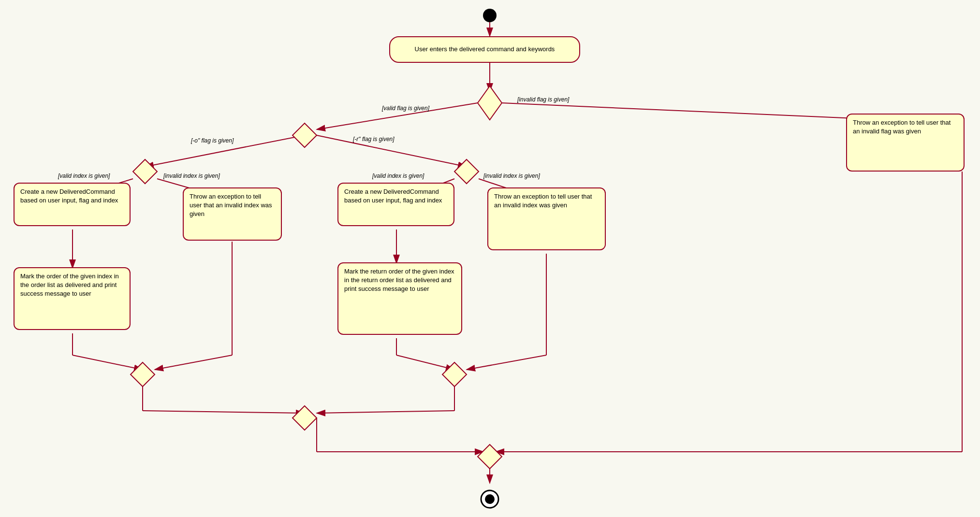 This screenshot has width=980, height=517. I want to click on diamond-merge-r, so click(454, 374).